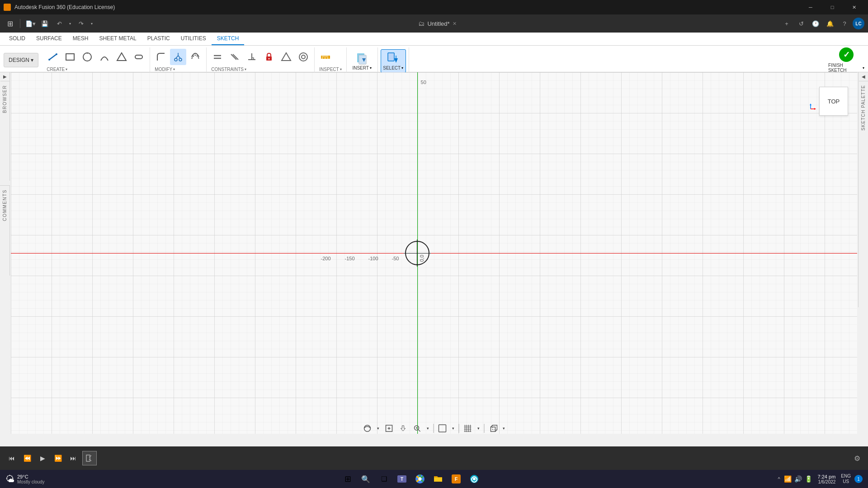 Image resolution: width=868 pixels, height=488 pixels. I want to click on search-button: 🔍, so click(366, 479).